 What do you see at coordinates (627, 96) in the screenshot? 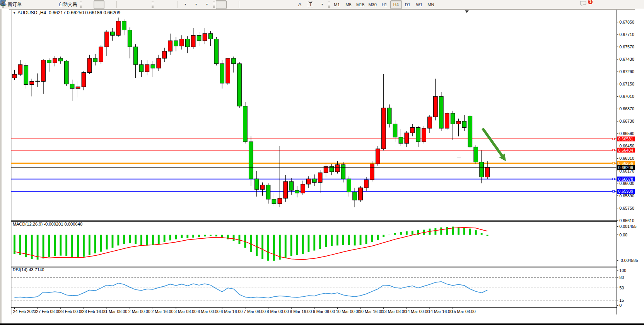
I see `svg-text: 0.67010` at bounding box center [627, 96].